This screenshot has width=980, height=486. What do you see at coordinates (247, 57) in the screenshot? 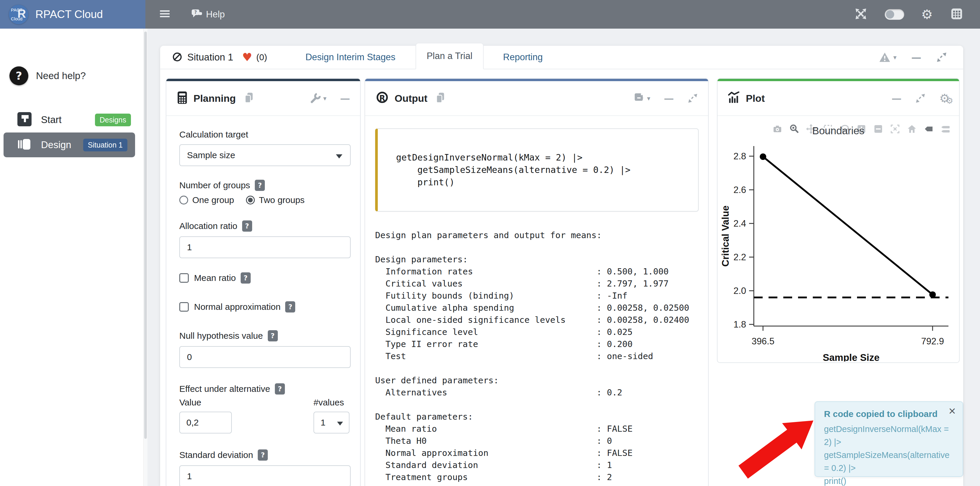
I see `favorite-heart-icon: ♥` at bounding box center [247, 57].